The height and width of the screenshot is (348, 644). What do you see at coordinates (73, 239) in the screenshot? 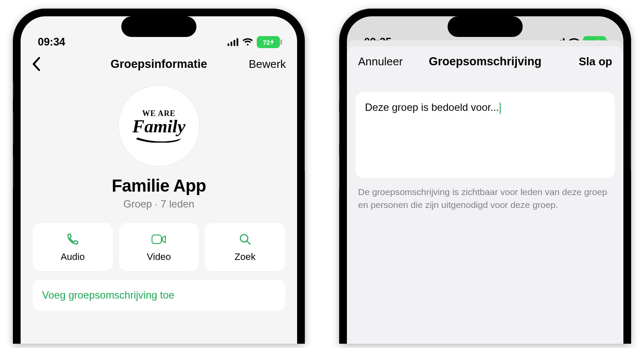
I see `phone-icon` at bounding box center [73, 239].